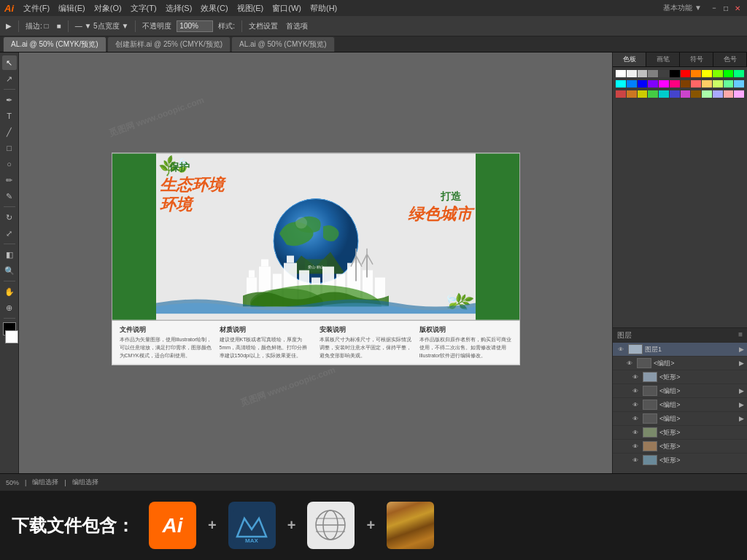 The height and width of the screenshot is (560, 747). Describe the element at coordinates (9, 63) in the screenshot. I see `selection-tool: ↖` at that location.